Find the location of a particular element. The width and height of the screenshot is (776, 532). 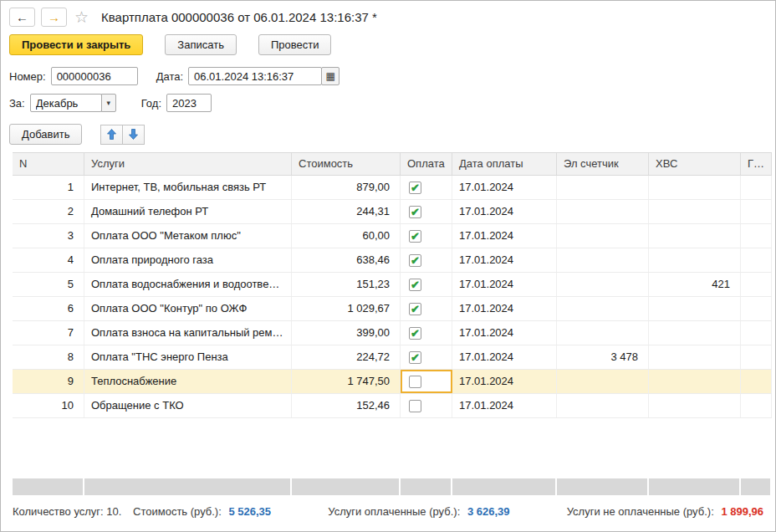

cell-cost: 244,31 is located at coordinates (346, 212).